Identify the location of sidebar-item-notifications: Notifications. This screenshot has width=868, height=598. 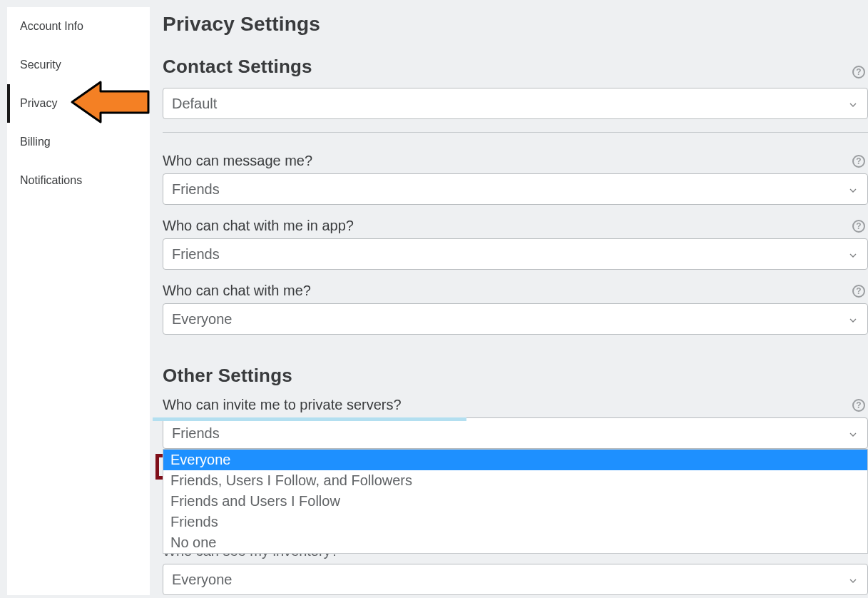
(78, 181).